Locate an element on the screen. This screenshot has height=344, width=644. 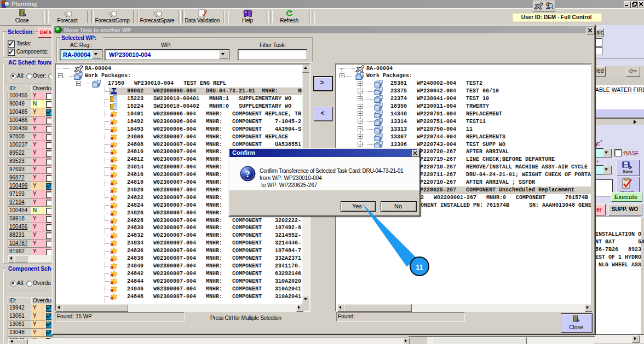
svg-text: 11 is located at coordinates (419, 267).